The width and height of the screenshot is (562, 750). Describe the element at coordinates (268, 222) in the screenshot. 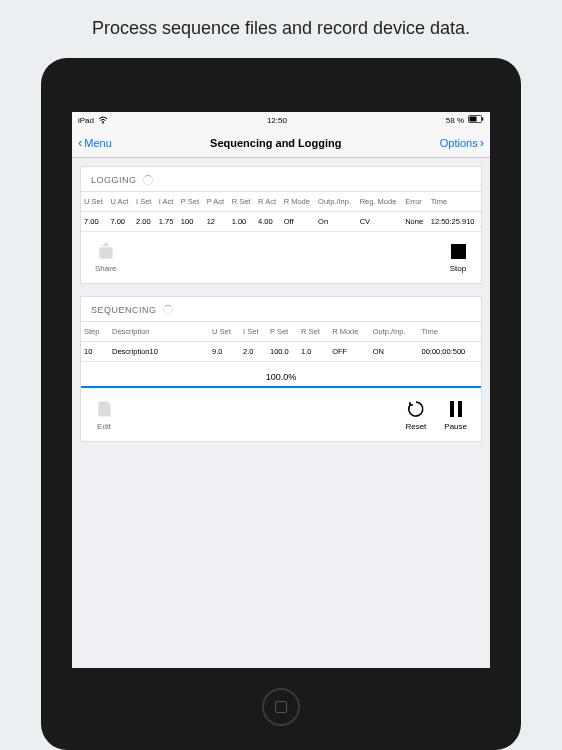

I see `logging-cell: 4.00` at that location.